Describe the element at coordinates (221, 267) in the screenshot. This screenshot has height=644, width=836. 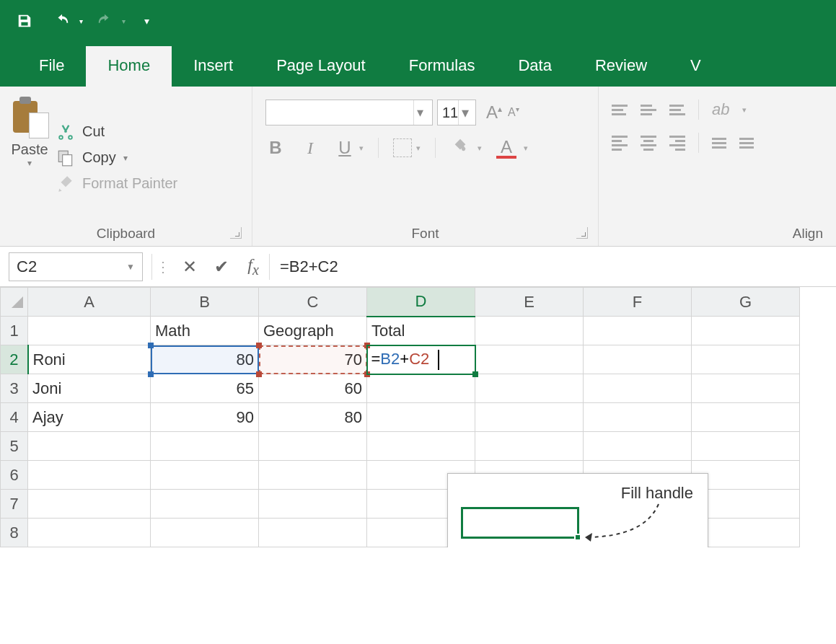
I see `enter-button: ✔` at that location.